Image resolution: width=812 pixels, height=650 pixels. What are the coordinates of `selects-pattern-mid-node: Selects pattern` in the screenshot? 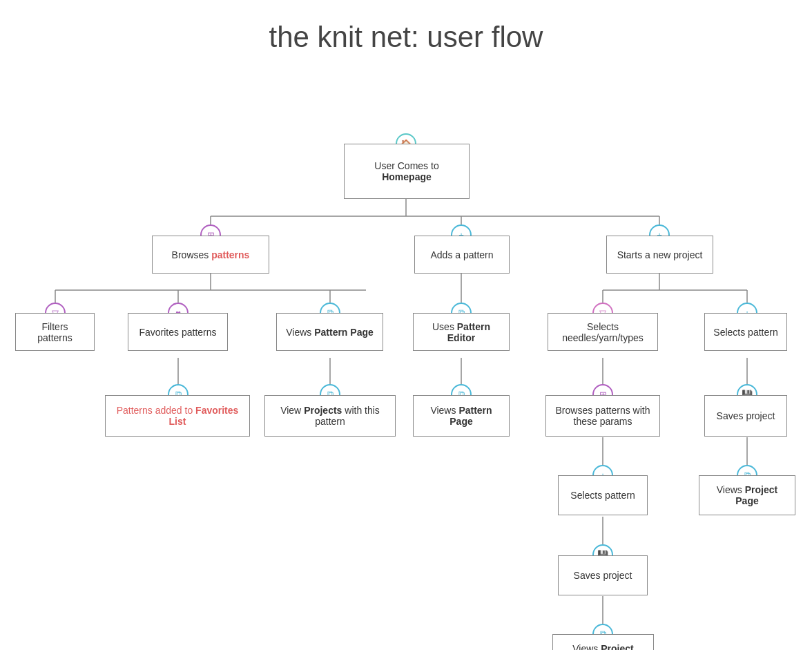 It's located at (603, 495).